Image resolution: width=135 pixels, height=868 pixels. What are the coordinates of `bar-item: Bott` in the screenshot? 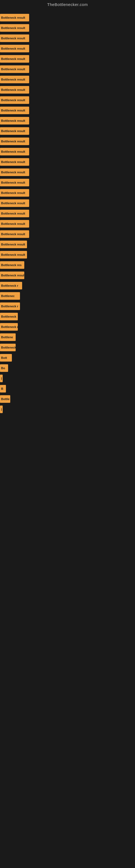 It's located at (6, 358).